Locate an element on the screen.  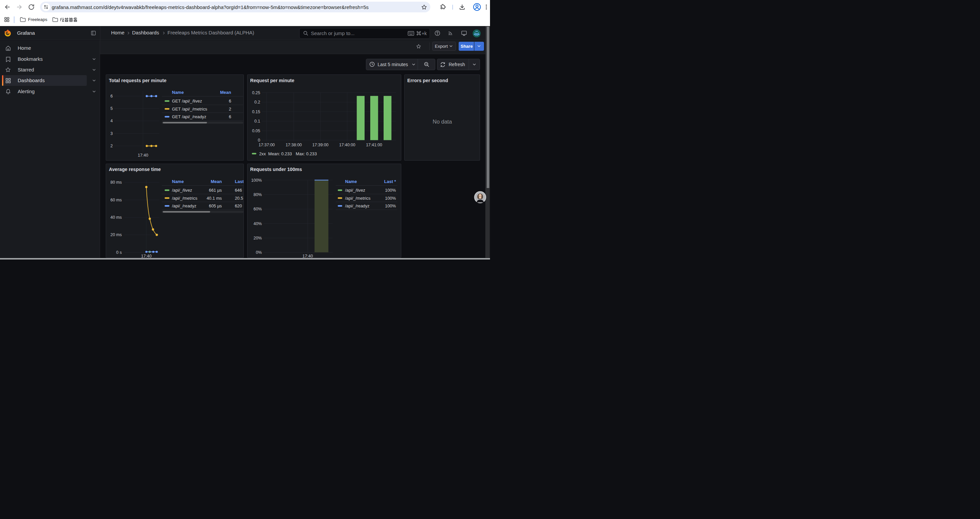
svg-text: 80% is located at coordinates (257, 194).